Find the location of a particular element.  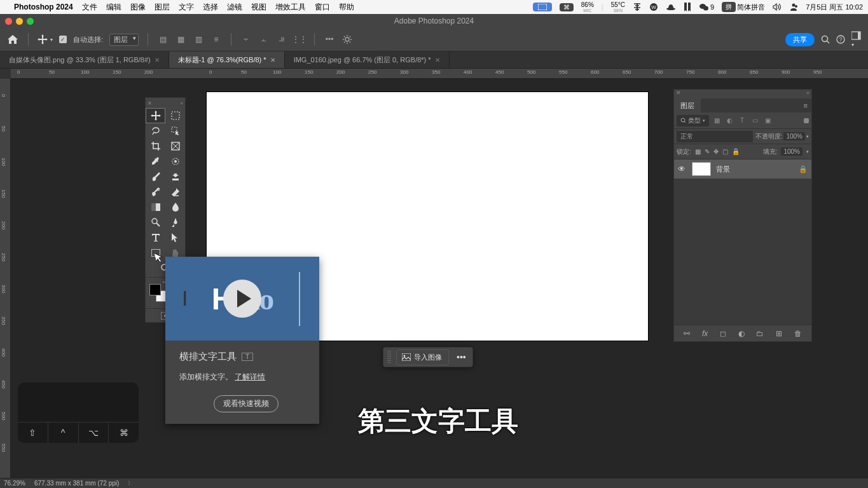

frame-tool is located at coordinates (176, 146).